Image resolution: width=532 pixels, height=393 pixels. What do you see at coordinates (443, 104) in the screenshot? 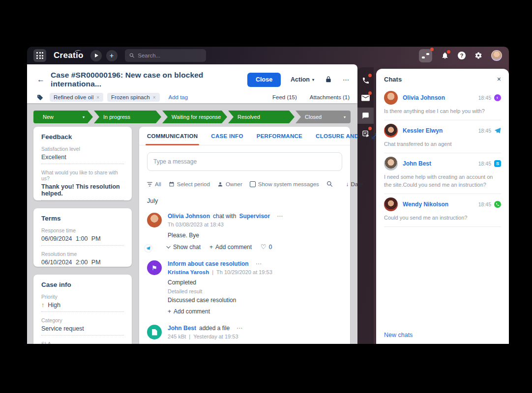
I see `chat-list-item: Olivia Johnson 18:45 Is there anything e…` at bounding box center [443, 104].